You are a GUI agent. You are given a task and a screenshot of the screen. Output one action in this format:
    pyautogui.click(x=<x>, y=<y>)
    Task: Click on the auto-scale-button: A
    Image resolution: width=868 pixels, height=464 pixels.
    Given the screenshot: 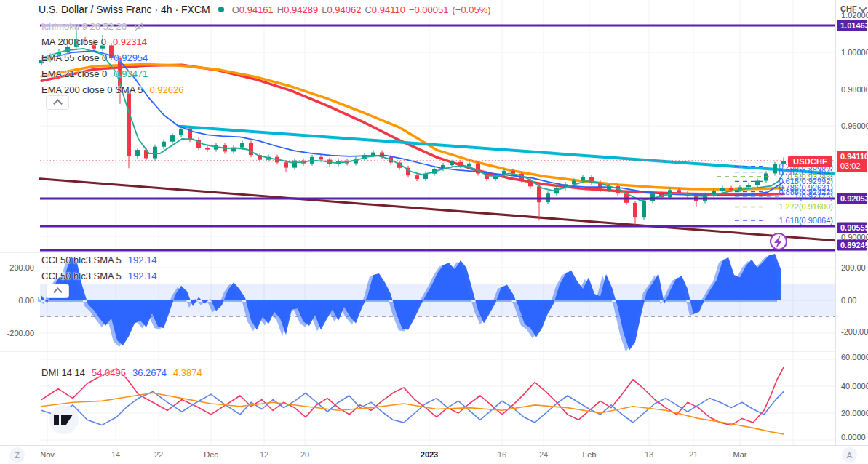 What is the action you would take?
    pyautogui.click(x=850, y=455)
    